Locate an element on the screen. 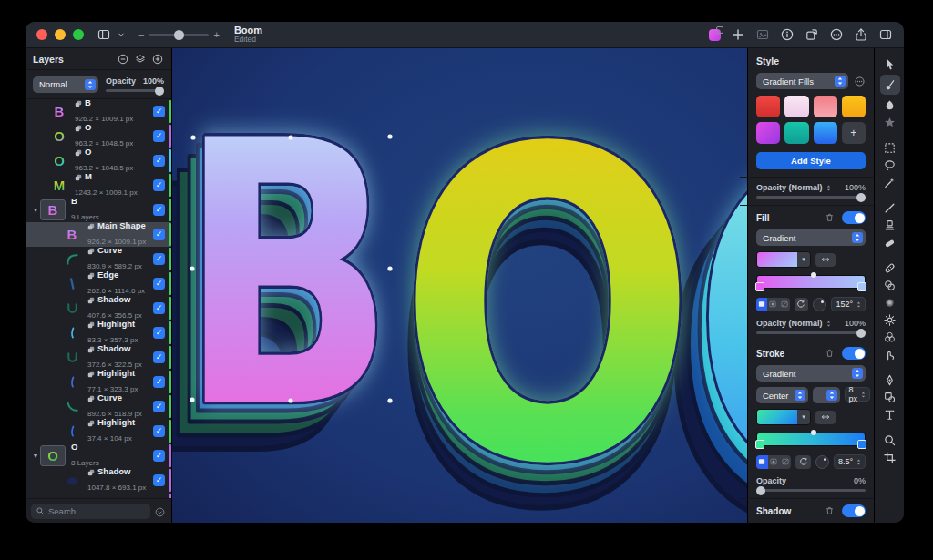  quick-select-tool-icon is located at coordinates (890, 182).